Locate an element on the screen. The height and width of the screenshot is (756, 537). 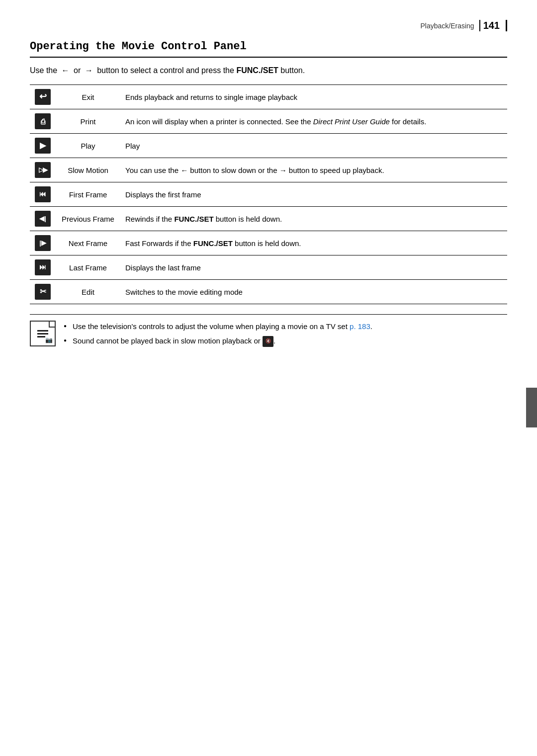
control-desc: An icon will display when a printer is c… is located at coordinates (314, 121).